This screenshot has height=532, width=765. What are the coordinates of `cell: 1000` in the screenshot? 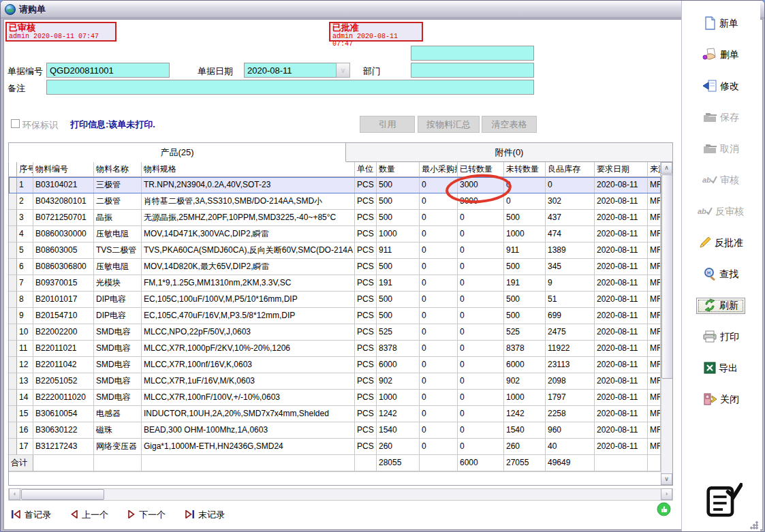 It's located at (525, 234).